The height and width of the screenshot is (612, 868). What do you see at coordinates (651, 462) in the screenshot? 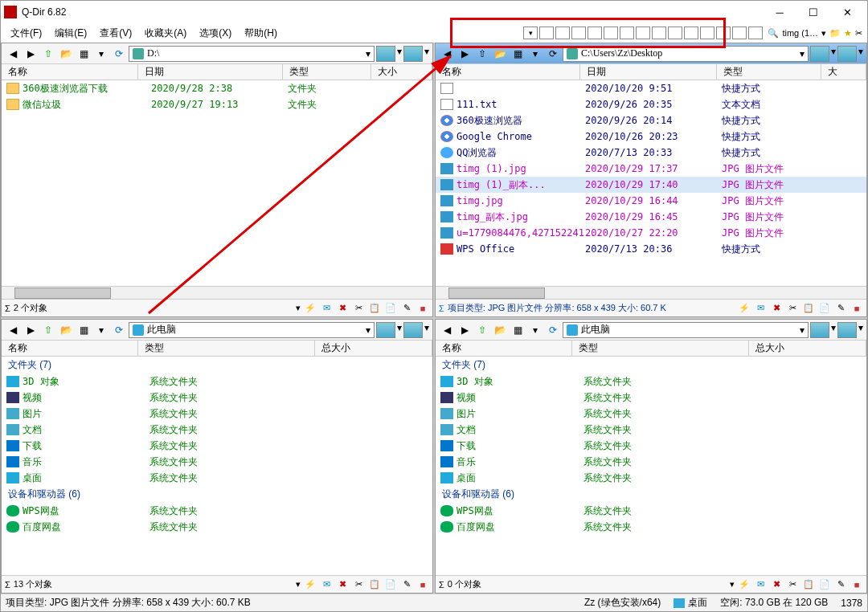
I see `file-row: 音乐 系统文件夹` at bounding box center [651, 462].